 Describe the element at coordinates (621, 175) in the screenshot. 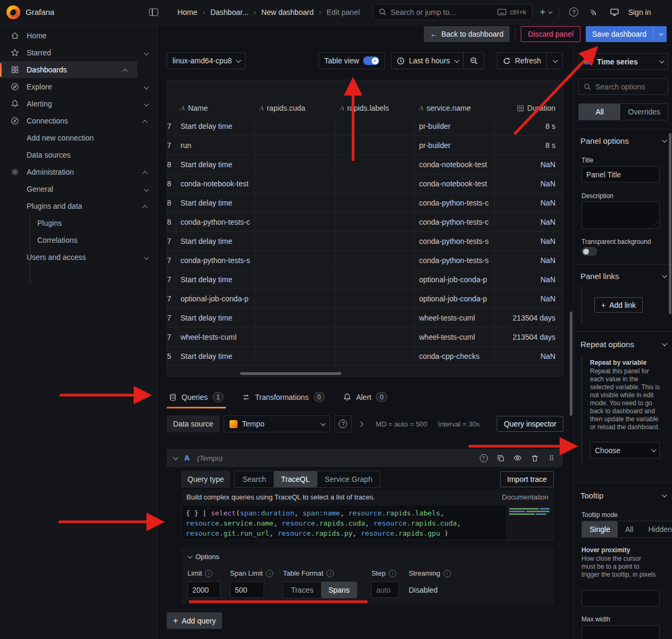

I see `panel-title-input: Panel Title` at that location.